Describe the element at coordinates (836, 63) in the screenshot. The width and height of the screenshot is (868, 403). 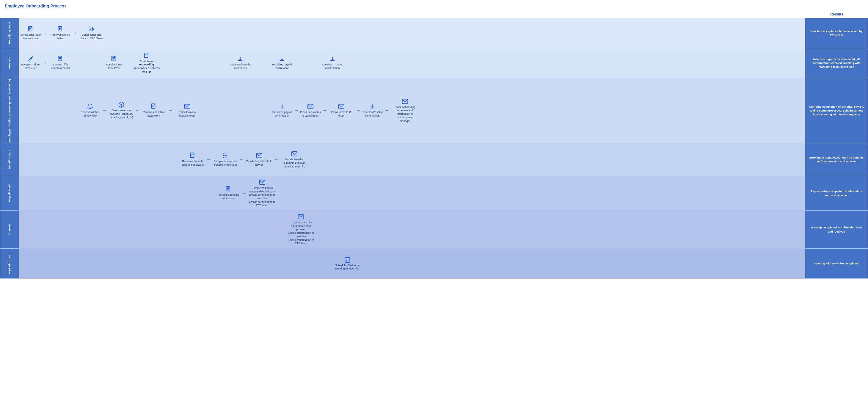
I see `result-newhire-text: New hire paperwork completed, all confir…` at that location.